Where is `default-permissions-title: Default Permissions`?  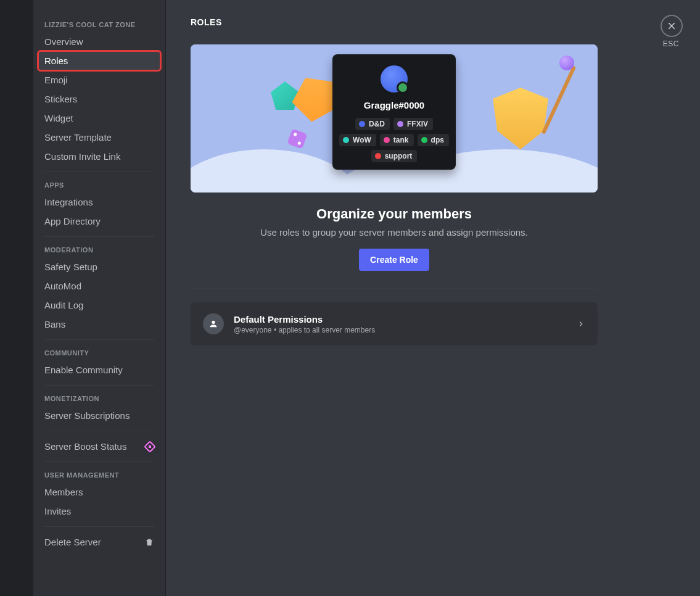
default-permissions-title: Default Permissions is located at coordinates (400, 320).